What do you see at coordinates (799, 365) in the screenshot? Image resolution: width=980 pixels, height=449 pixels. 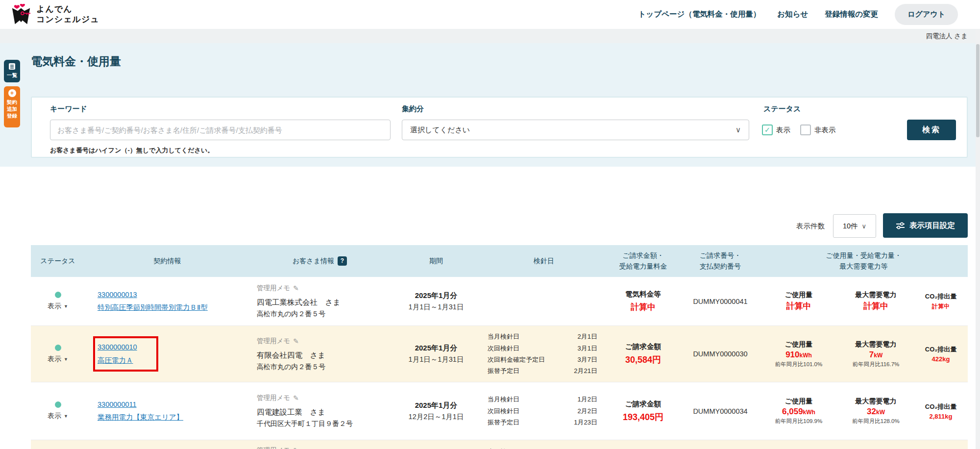 I see `usage-yoy: 前年同月比101.0%` at bounding box center [799, 365].